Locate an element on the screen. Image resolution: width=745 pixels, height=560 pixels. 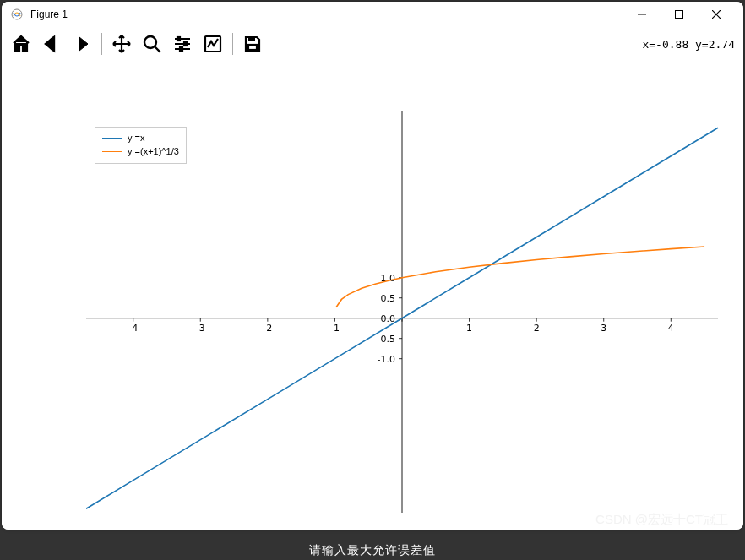
legend-entry: y =(x+1)^1/3 is located at coordinates (140, 151).